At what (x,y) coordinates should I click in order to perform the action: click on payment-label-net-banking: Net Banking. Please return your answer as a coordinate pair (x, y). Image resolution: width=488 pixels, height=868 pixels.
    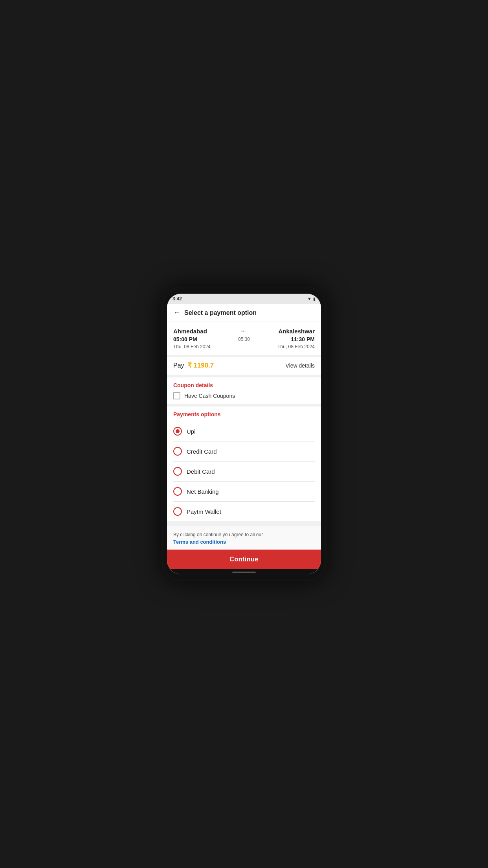
    Looking at the image, I should click on (203, 491).